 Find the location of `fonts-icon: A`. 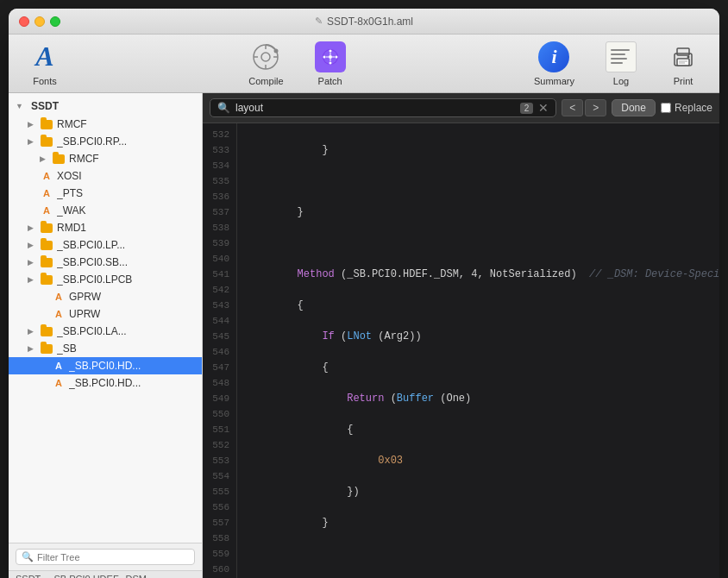

fonts-icon: A is located at coordinates (45, 57).